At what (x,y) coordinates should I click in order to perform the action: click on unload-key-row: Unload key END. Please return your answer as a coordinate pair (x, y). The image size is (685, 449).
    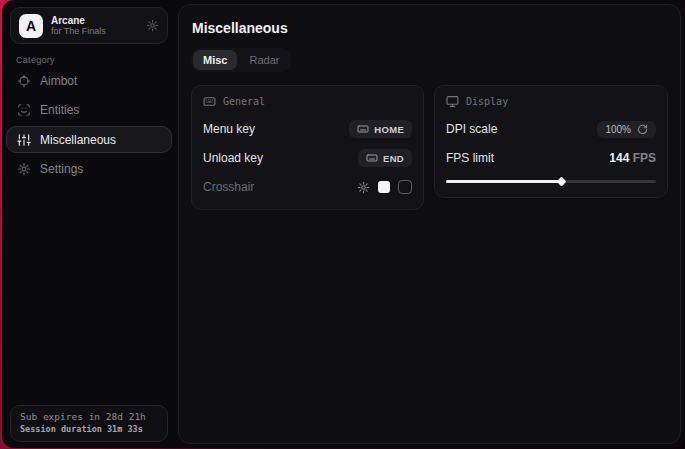
    Looking at the image, I should click on (308, 158).